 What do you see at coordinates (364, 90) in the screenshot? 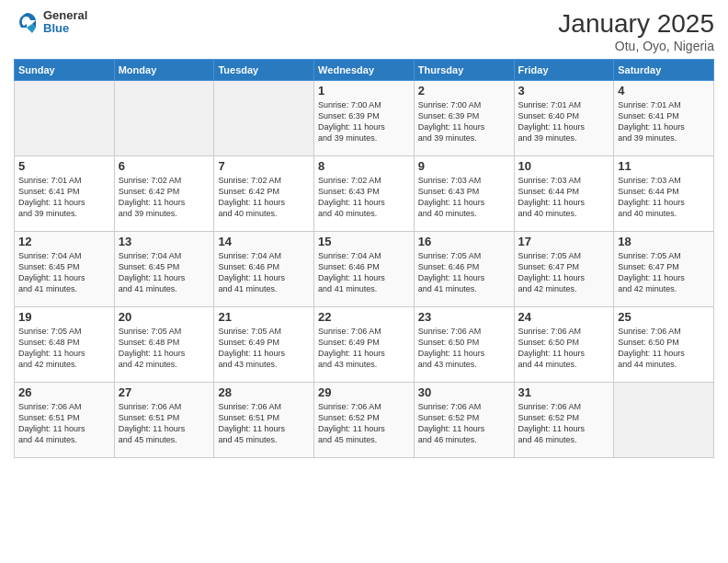
I see `day-number: 1` at bounding box center [364, 90].